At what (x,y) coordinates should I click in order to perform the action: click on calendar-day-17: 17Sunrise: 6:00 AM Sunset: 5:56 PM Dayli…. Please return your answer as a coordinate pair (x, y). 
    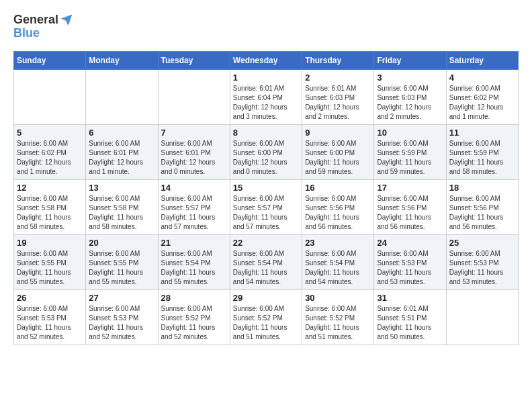
    Looking at the image, I should click on (410, 207).